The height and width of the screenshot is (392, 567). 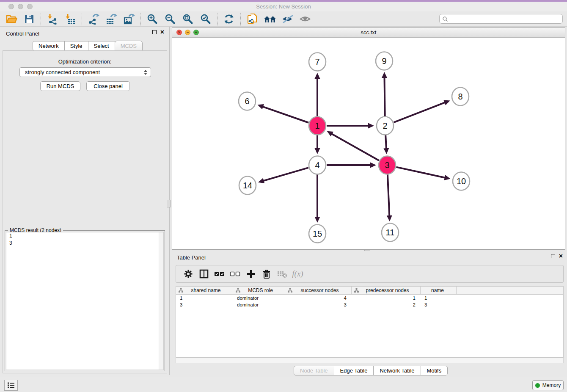 I want to click on show-columns-icon, so click(x=204, y=274).